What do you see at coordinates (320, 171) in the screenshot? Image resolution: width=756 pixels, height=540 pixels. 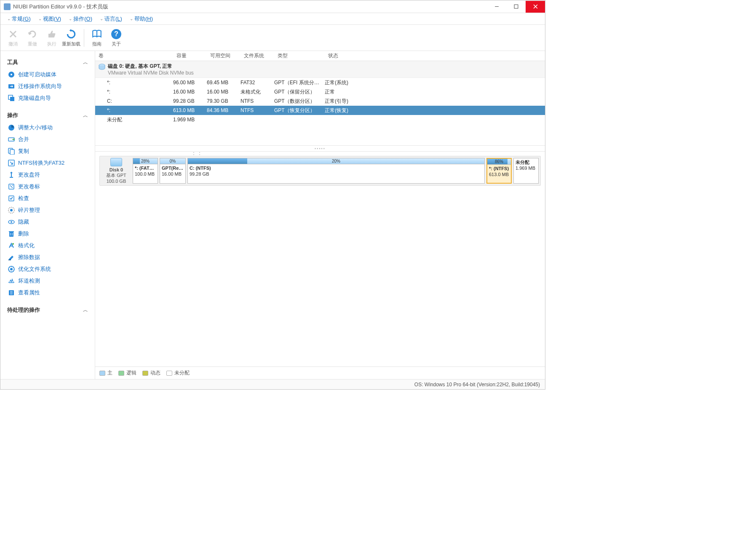 I see `diskmap: Disk 0 基本 GPT 100.0 GB 28%*: (FAT…100.0 …` at bounding box center [320, 171].